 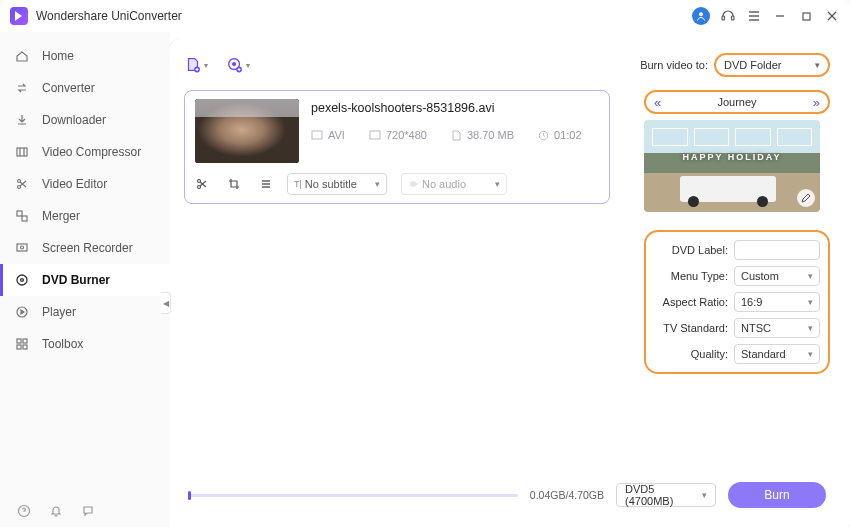 What do you see at coordinates (397, 147) in the screenshot?
I see `file-card: pexels-koolshooters-8531896.avi AVI 720*…` at bounding box center [397, 147].